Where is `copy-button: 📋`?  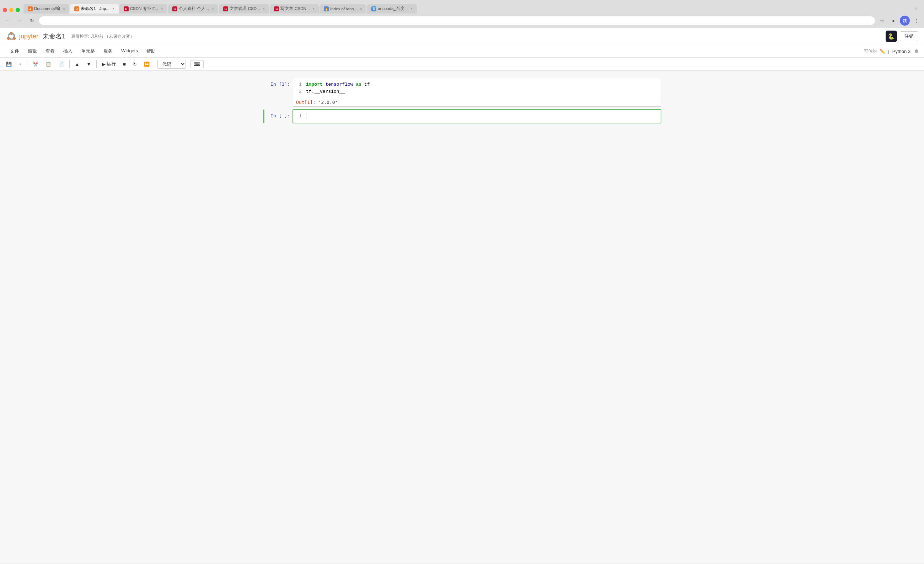
copy-button: 📋 is located at coordinates (48, 64).